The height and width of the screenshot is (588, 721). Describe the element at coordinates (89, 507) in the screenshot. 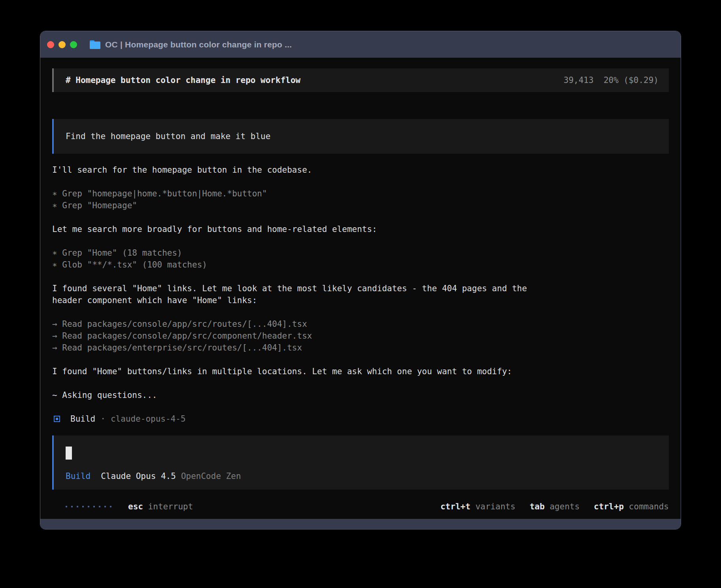

I see `spinner-dots-icon` at that location.